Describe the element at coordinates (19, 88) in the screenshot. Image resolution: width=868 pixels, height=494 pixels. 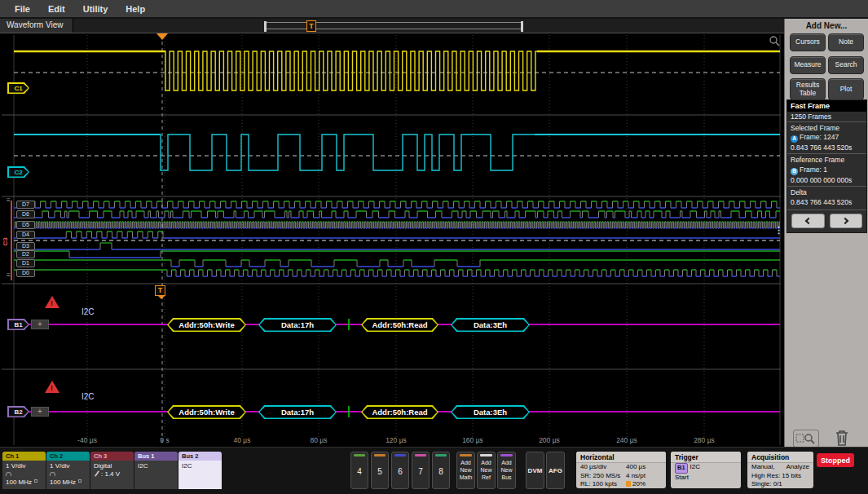
I see `channel-tag-label: C1` at that location.